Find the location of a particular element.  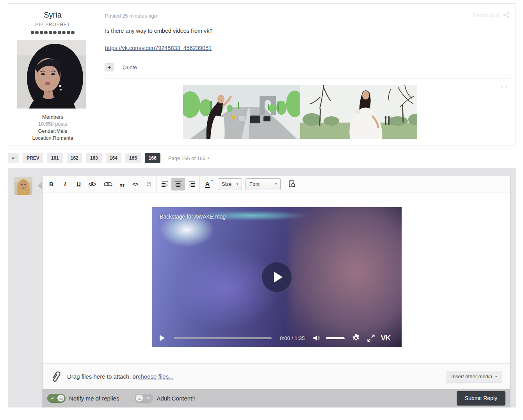

first-page-button: « is located at coordinates (13, 158).